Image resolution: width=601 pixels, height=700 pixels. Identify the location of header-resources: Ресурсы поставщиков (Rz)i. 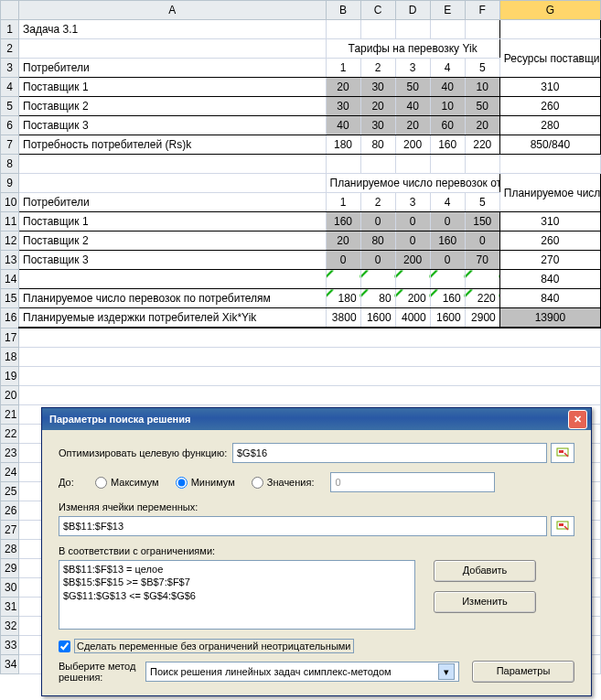
(550, 59).